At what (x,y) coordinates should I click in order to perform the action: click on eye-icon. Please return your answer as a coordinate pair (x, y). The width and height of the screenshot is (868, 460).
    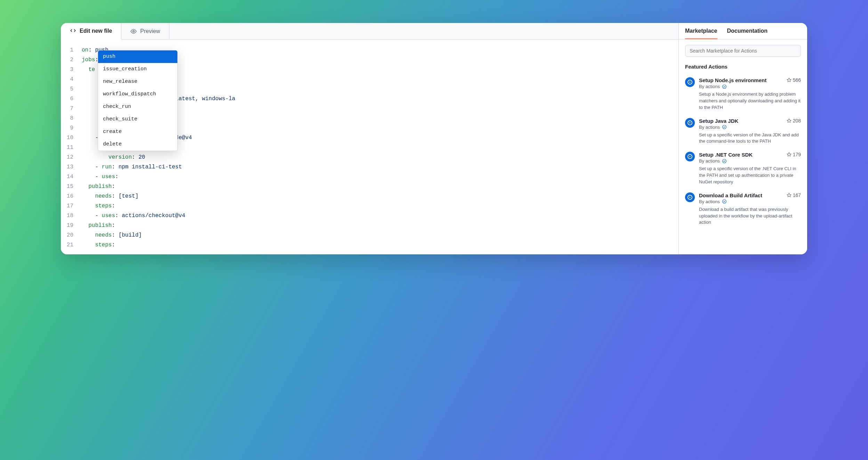
    Looking at the image, I should click on (134, 31).